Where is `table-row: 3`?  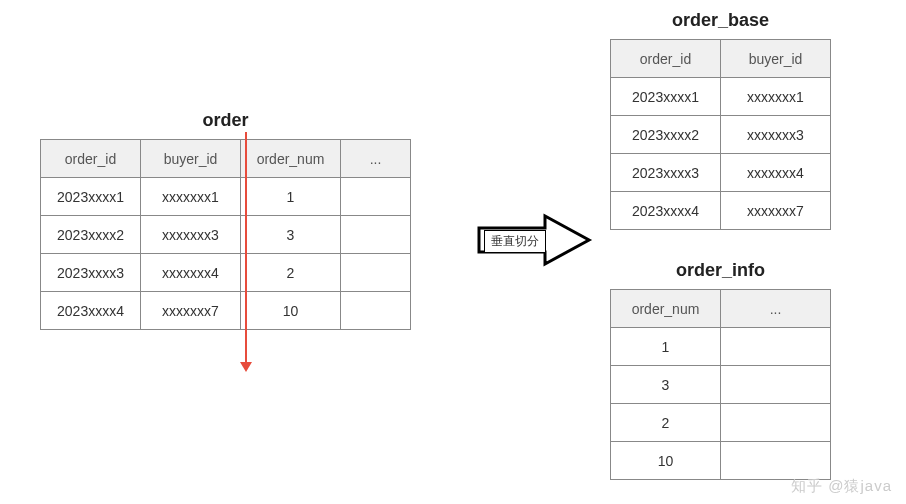 table-row: 3 is located at coordinates (721, 385).